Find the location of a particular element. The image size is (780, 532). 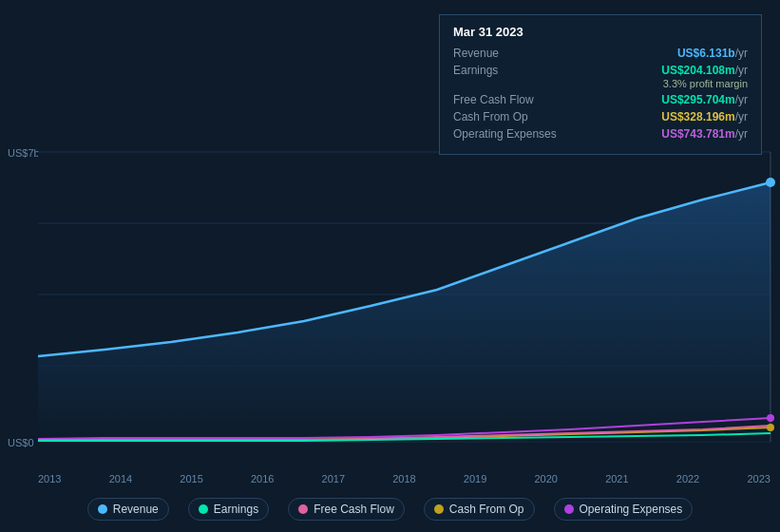

legend-item-fcf: Free Cash Flow is located at coordinates (346, 509).